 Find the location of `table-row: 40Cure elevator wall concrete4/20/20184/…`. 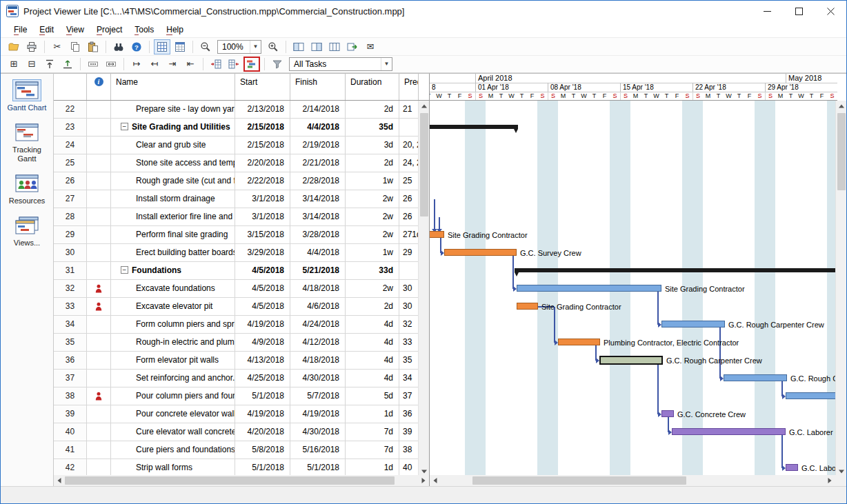

table-row: 40Cure elevator wall concrete4/20/20184/… is located at coordinates (236, 432).